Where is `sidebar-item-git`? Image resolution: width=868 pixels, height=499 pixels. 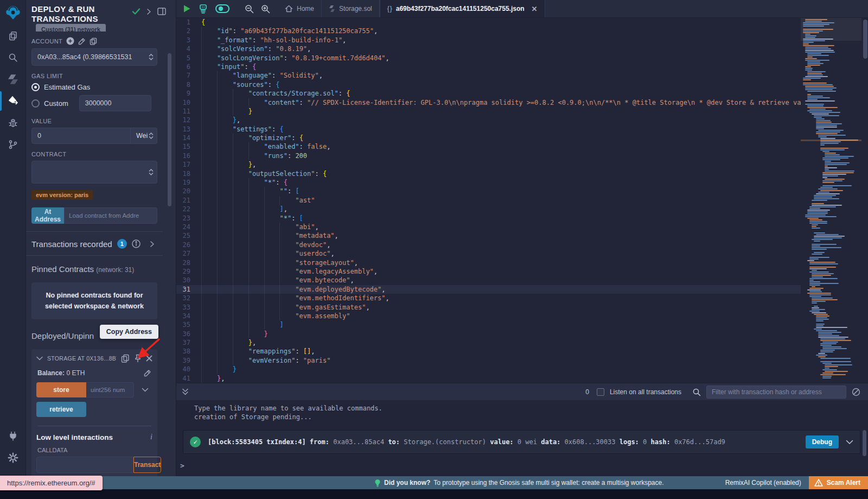 sidebar-item-git is located at coordinates (13, 144).